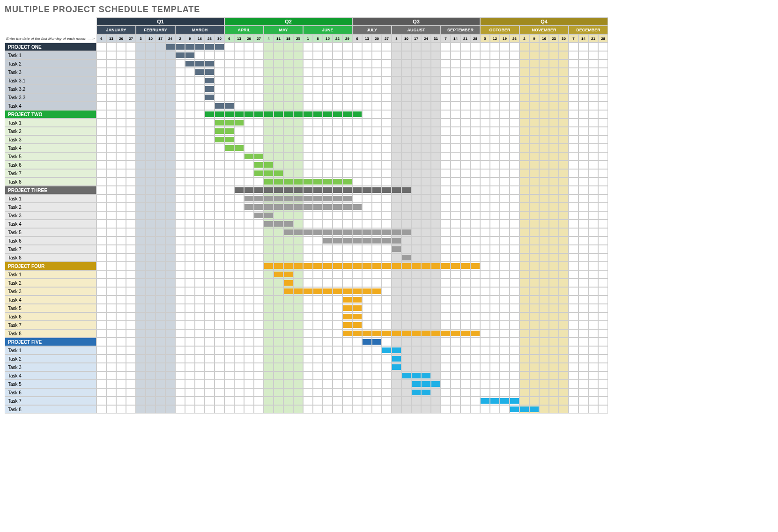  I want to click on task-label: Task 6, so click(51, 317).